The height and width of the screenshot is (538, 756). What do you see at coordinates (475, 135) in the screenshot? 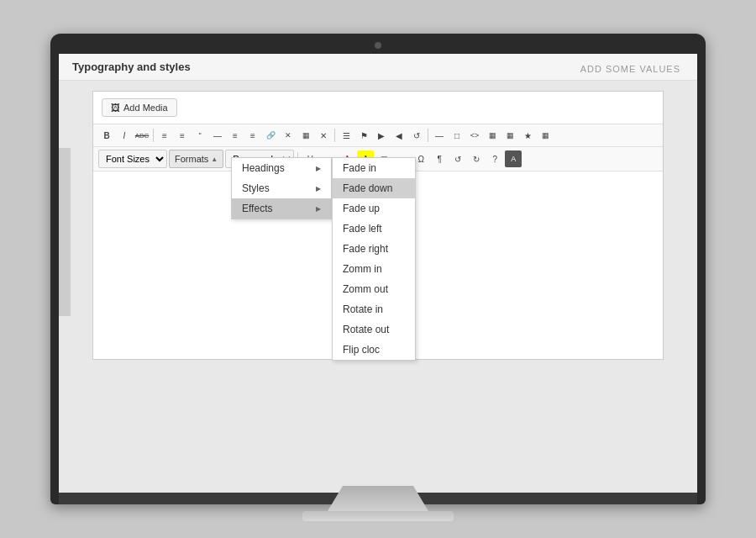
I see `code-button: <>` at bounding box center [475, 135].